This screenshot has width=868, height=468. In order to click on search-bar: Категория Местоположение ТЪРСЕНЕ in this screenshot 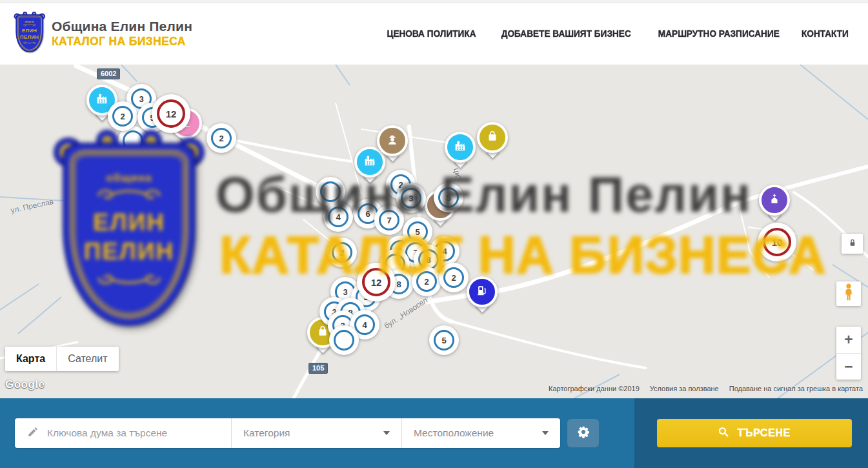, I will do `click(434, 433)`.